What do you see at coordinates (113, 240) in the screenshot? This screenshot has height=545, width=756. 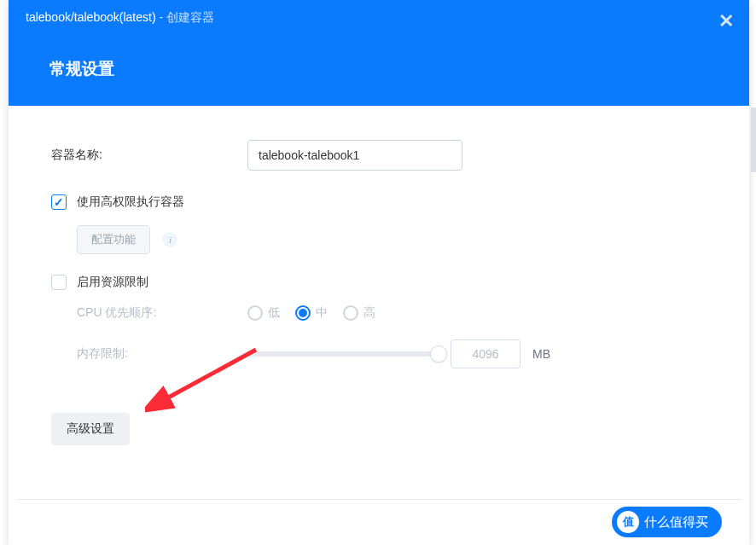 I see `config-capabilities-button: 配置功能` at bounding box center [113, 240].